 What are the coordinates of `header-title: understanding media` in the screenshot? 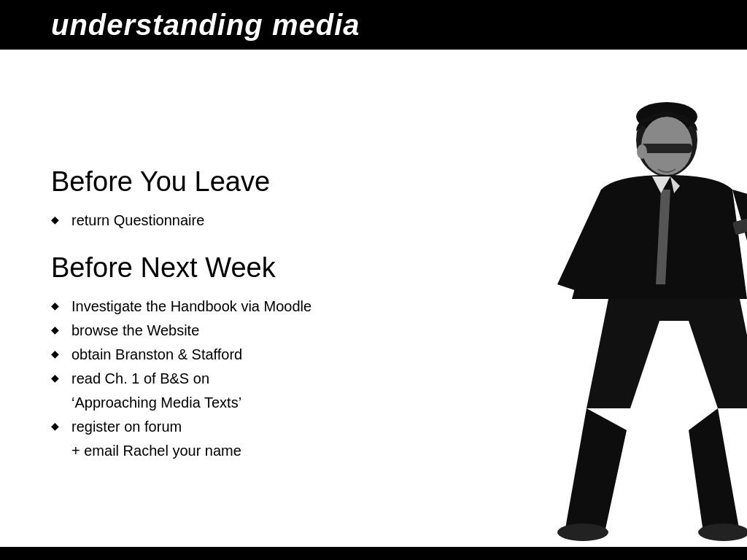 It's located at (206, 25).